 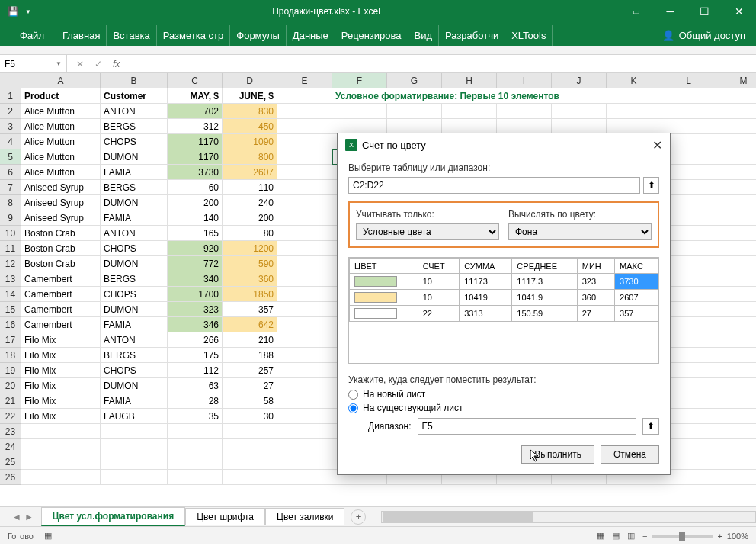 What do you see at coordinates (739, 11) in the screenshot?
I see `close-button: ✕` at bounding box center [739, 11].